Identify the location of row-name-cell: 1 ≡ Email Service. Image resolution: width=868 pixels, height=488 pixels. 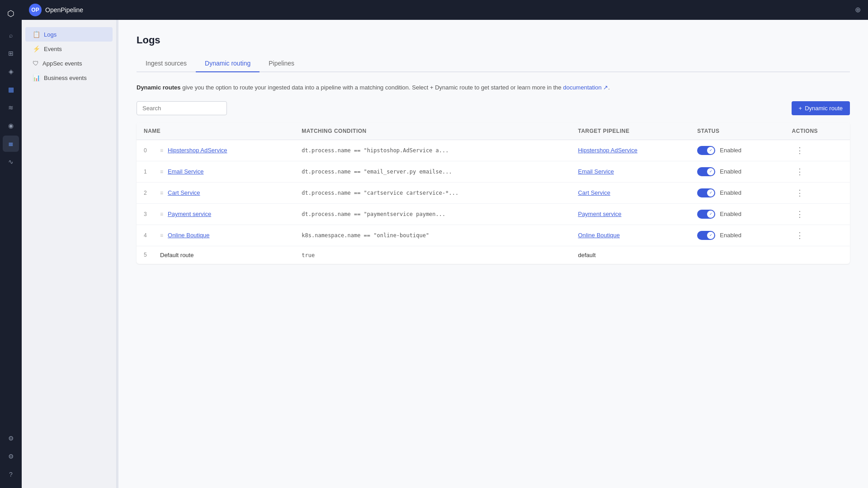
(215, 172).